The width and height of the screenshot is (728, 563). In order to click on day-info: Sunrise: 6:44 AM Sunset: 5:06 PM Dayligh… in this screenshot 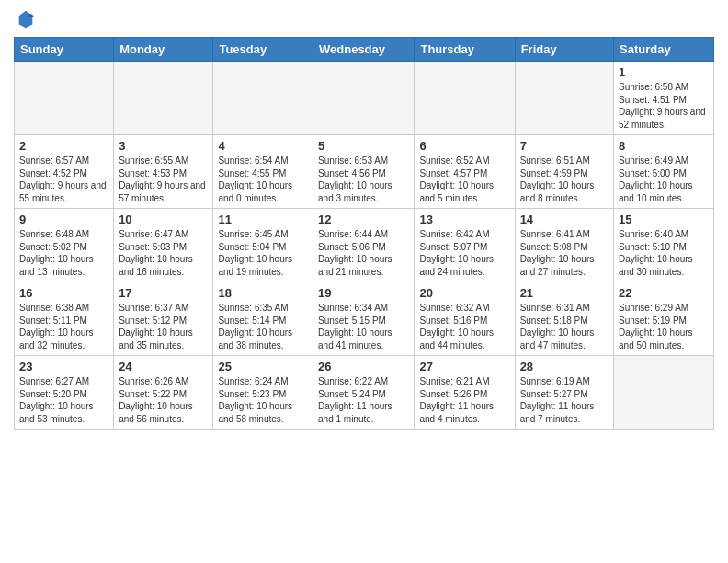, I will do `click(364, 253)`.